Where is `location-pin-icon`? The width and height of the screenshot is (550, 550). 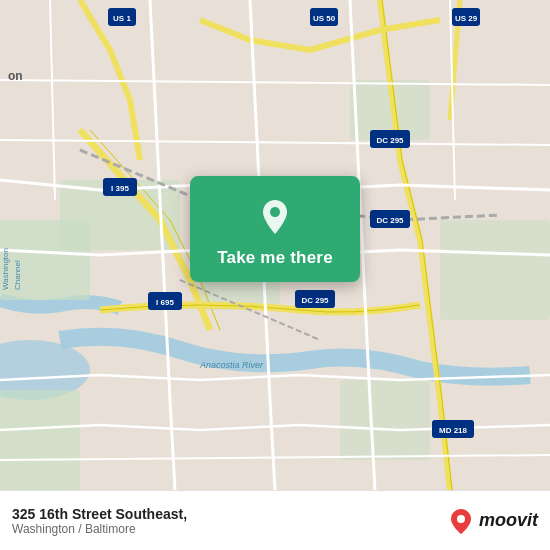
location-pin-icon is located at coordinates (275, 216).